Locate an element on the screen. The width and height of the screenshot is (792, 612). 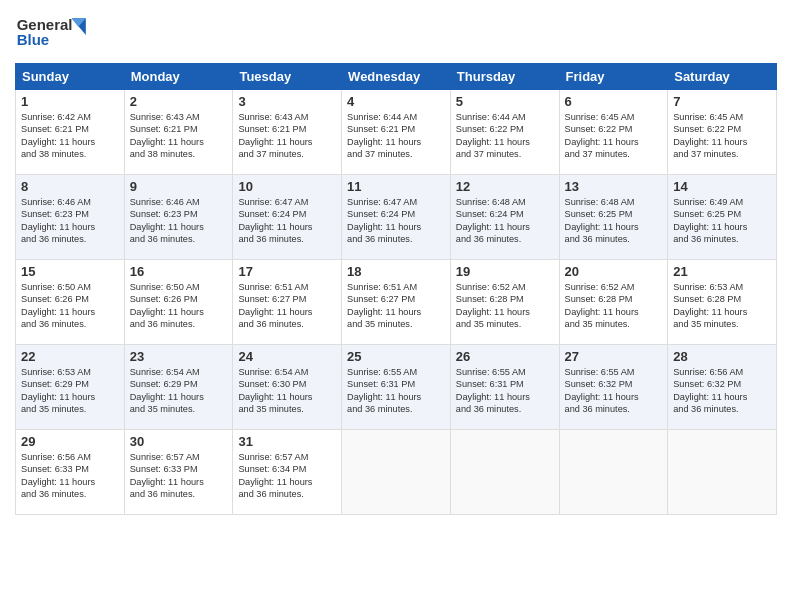
day-number: 28 is located at coordinates (722, 356).